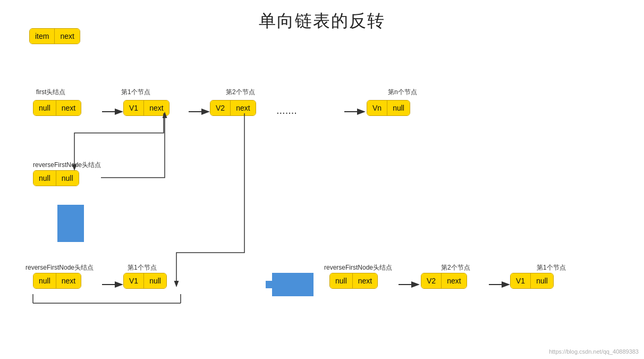 The width and height of the screenshot is (644, 359). I want to click on top-node0-cell0: null, so click(45, 108).